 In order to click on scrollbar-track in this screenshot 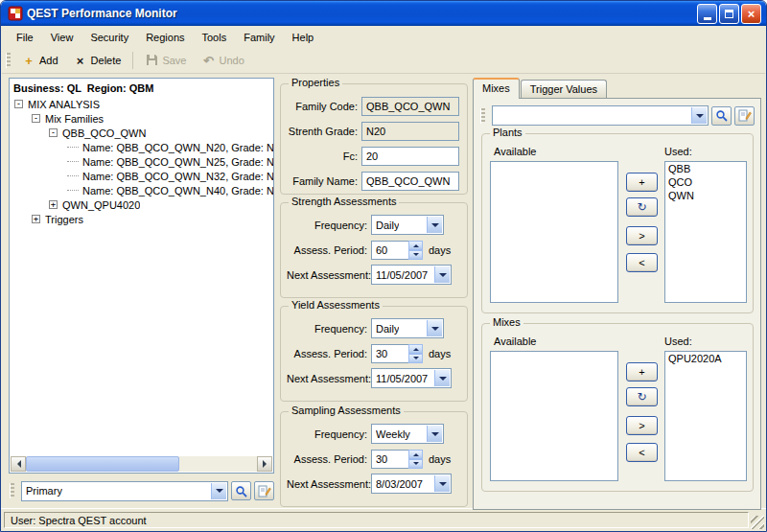, I will do `click(142, 464)`.